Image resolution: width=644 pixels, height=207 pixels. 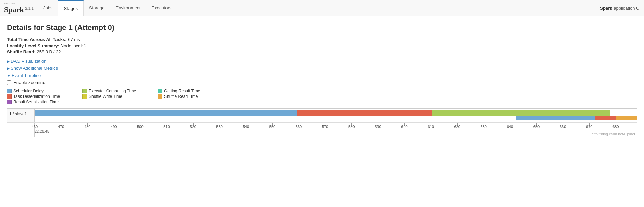 What do you see at coordinates (42, 131) in the screenshot?
I see `axis-time-label: 22:26:45` at bounding box center [42, 131].